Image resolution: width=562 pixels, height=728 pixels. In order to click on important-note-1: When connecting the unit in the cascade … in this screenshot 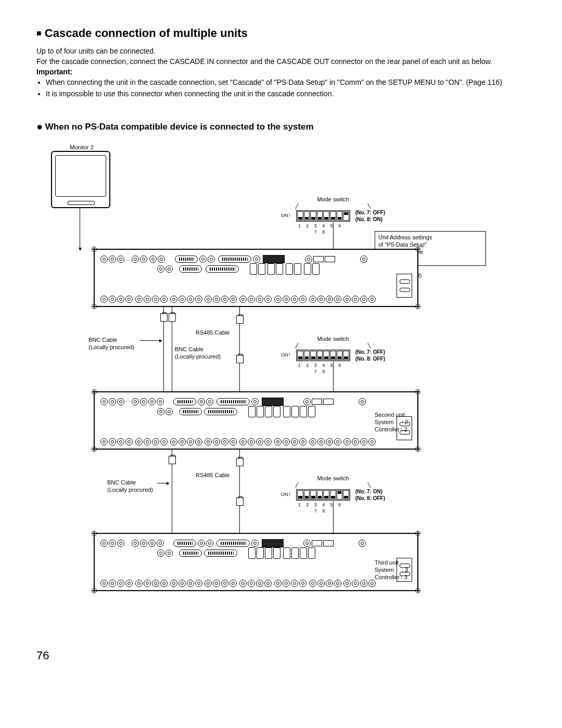, I will do `click(286, 82)`.